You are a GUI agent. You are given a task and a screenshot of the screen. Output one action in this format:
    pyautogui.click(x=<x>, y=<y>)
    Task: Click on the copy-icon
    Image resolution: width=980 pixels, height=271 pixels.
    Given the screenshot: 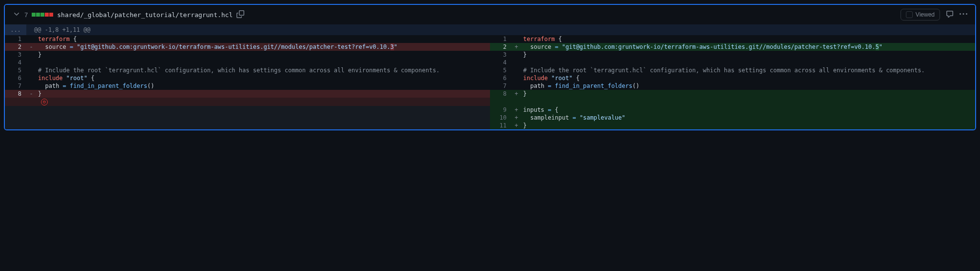 What is the action you would take?
    pyautogui.click(x=240, y=15)
    